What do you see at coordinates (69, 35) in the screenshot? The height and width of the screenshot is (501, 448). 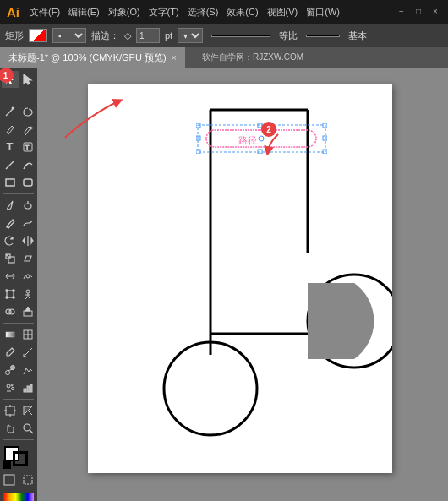 I see `stroke-dropdown: ▪` at bounding box center [69, 35].